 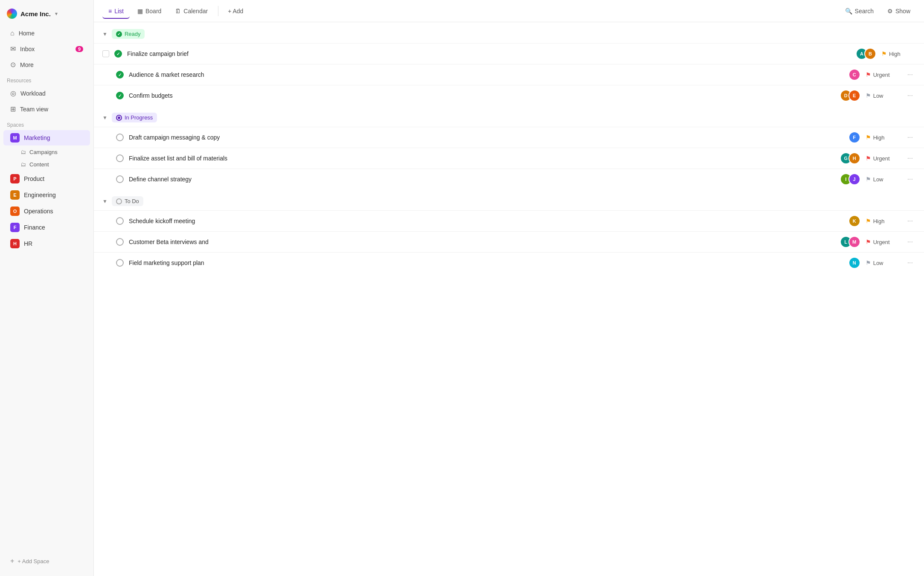 What do you see at coordinates (509, 11) in the screenshot?
I see `topbar: ≡ List ▦ Board 🗓 Calendar + Add 🔍 Search…` at bounding box center [509, 11].